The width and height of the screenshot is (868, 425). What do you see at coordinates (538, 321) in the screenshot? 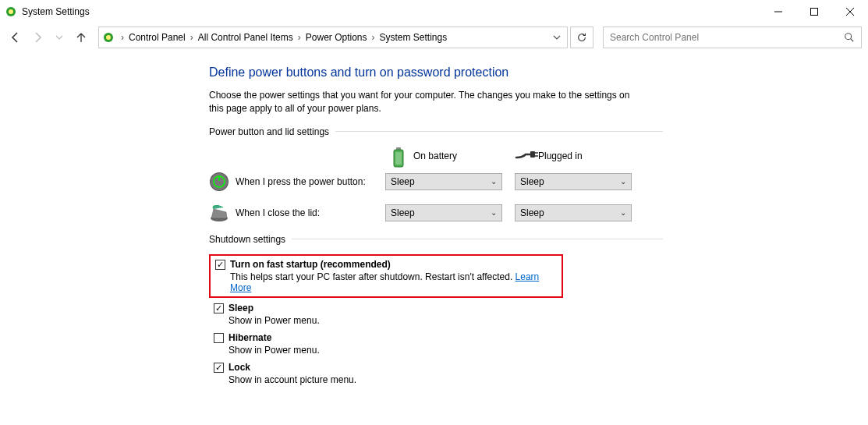
I see `sleep-desc: Show in Power menu.` at bounding box center [538, 321].